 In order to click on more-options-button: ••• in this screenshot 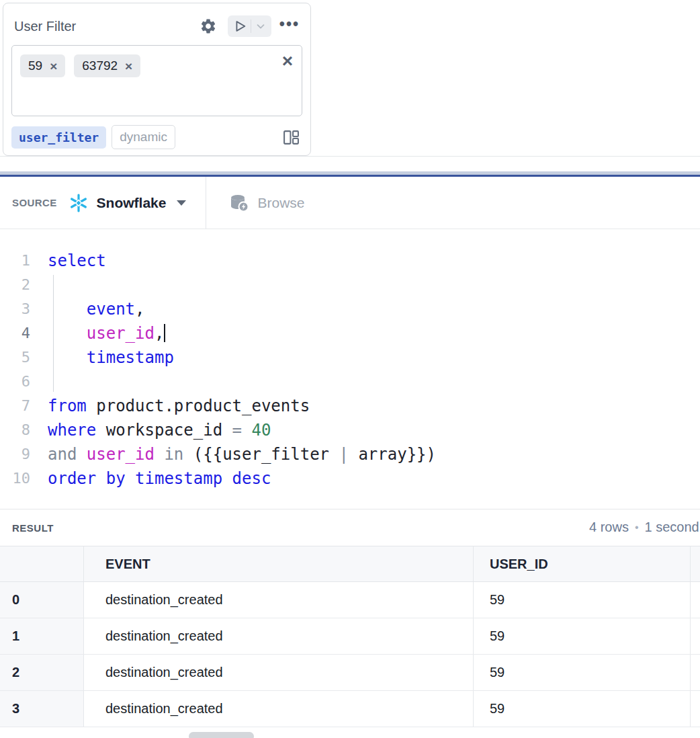, I will do `click(290, 27)`.